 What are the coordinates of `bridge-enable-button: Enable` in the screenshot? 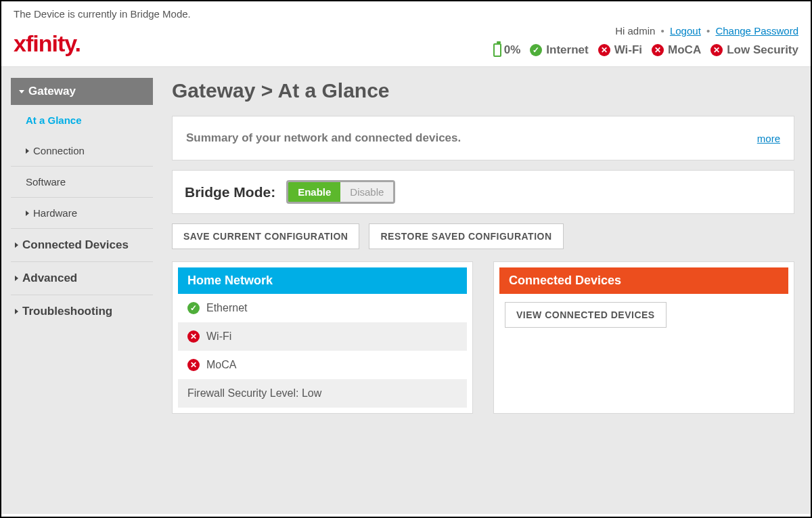 It's located at (314, 192).